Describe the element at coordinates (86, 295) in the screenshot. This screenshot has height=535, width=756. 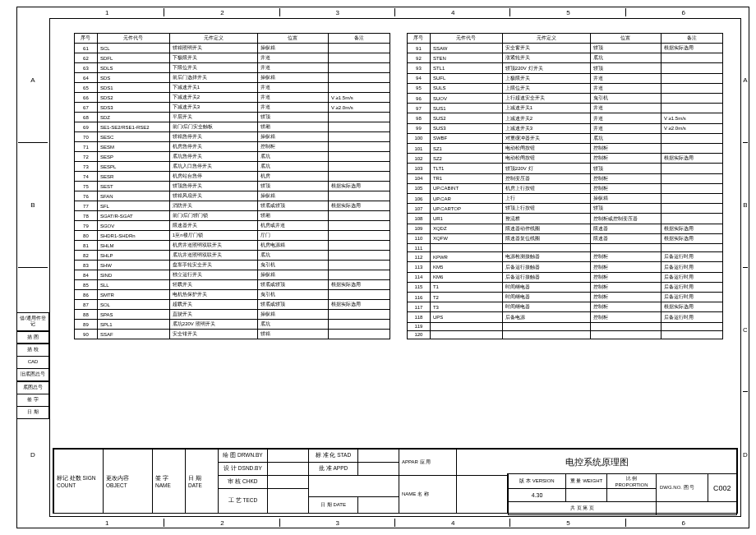
I see `cell-n: 86` at that location.